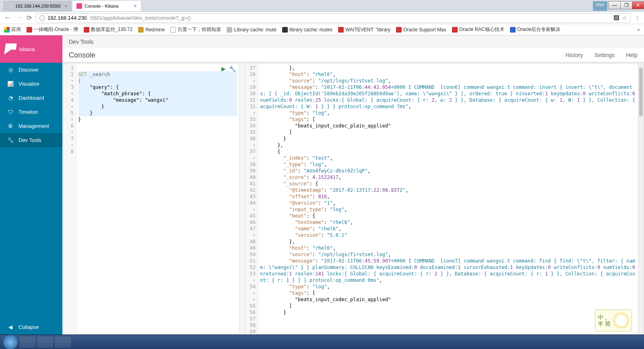 This screenshot has width=644, height=349. What do you see at coordinates (10, 126) in the screenshot?
I see `gear-icon: ⚙` at bounding box center [10, 126].